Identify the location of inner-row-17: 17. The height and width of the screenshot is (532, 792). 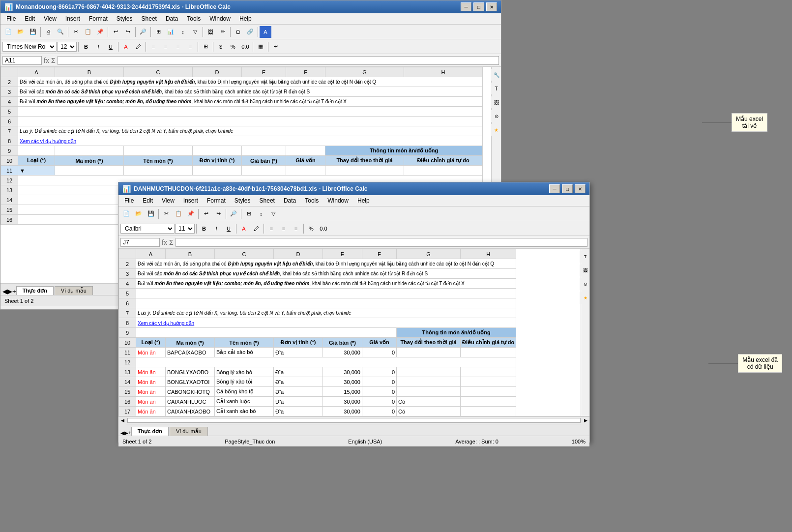
(128, 412).